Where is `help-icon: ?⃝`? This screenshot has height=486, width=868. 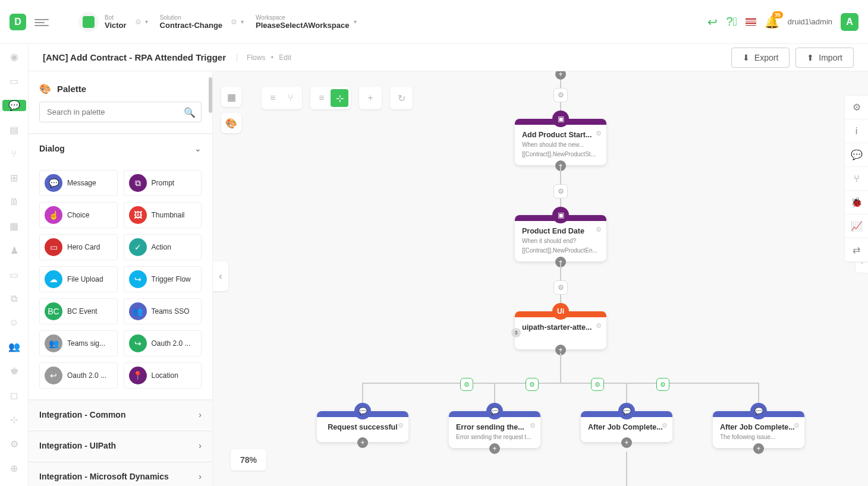 help-icon: ?⃝ is located at coordinates (731, 21).